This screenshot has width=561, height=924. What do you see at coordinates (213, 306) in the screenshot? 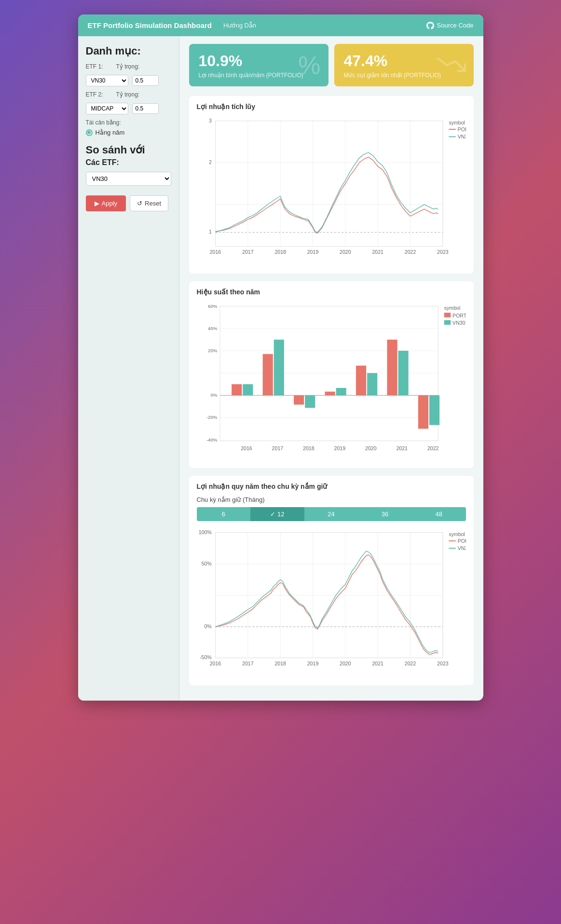
I see `svg-text: 60%` at bounding box center [213, 306].